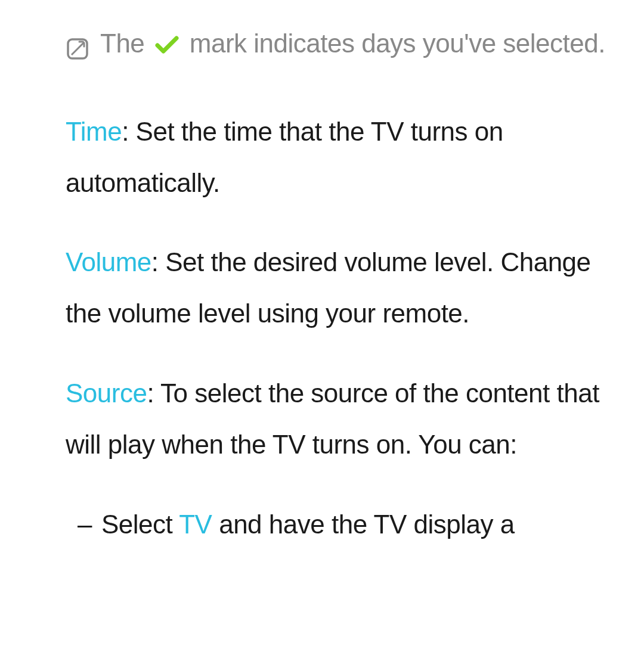 This screenshot has height=658, width=644. What do you see at coordinates (78, 52) in the screenshot?
I see `note-icon` at bounding box center [78, 52].